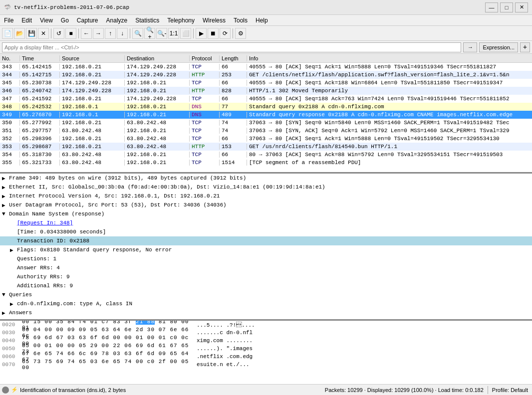  What do you see at coordinates (266, 139) in the screenshot?
I see `table-row: 352 65.298396 192.168.0.21 63.80.242.48 …` at bounding box center [266, 139].